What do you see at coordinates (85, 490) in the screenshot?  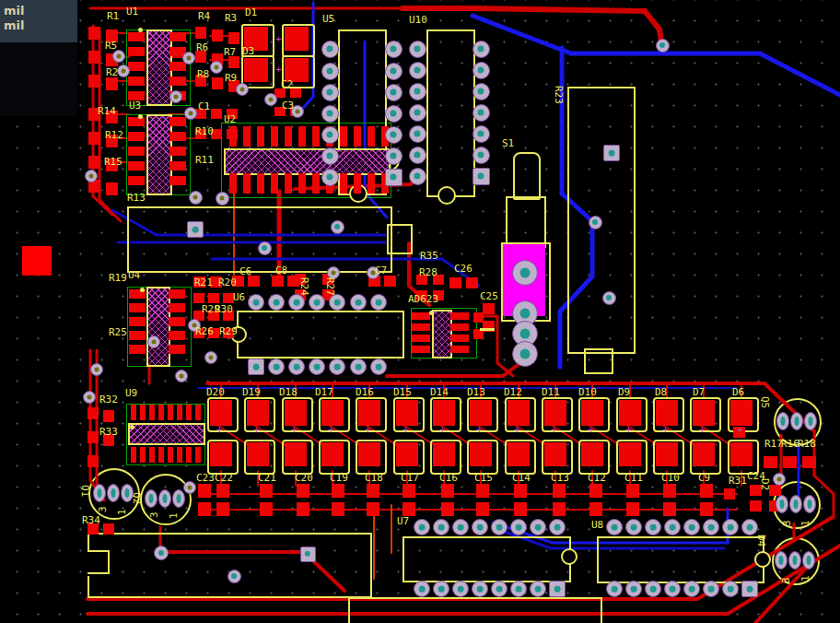 I see `ref-designator-q1: Q1` at bounding box center [85, 490].